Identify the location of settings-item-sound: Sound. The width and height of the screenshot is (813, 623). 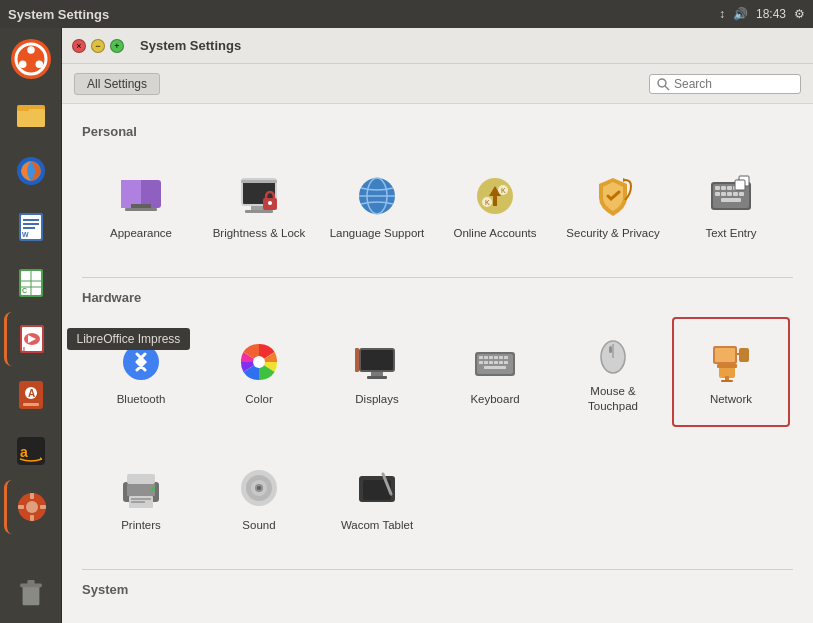
(259, 498).